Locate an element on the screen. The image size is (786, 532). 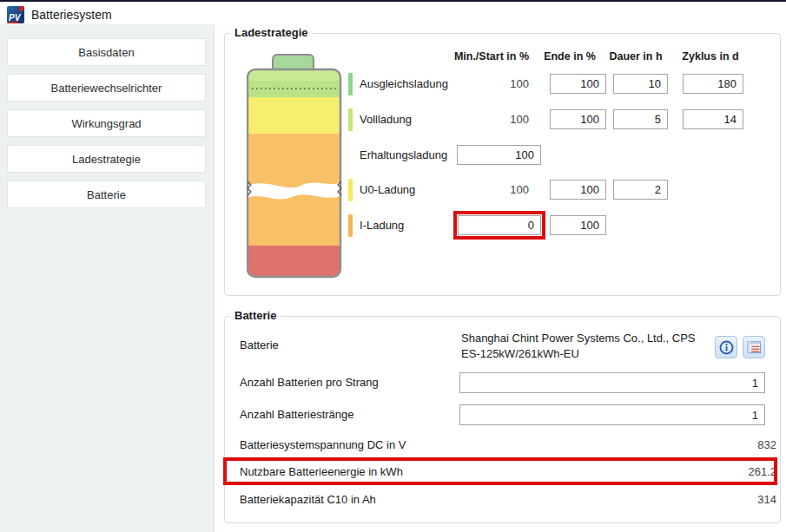
sidebar-item-batteriewechselrichter: Batteriewechselrichter is located at coordinates (106, 88).